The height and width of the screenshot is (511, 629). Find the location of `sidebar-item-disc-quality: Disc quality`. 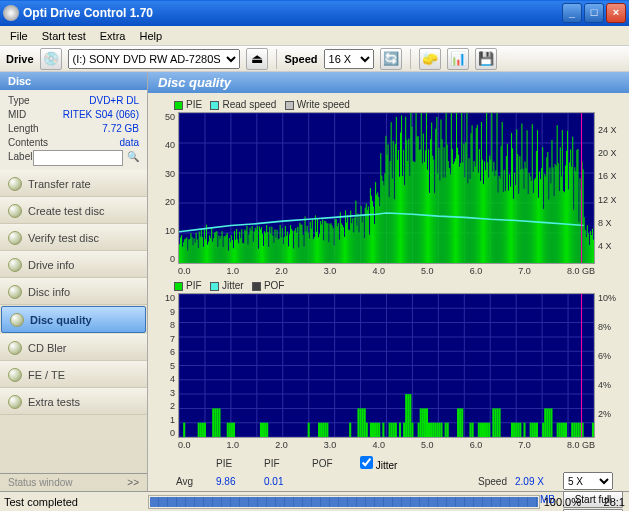

sidebar-item-disc-quality: Disc quality is located at coordinates (74, 320).